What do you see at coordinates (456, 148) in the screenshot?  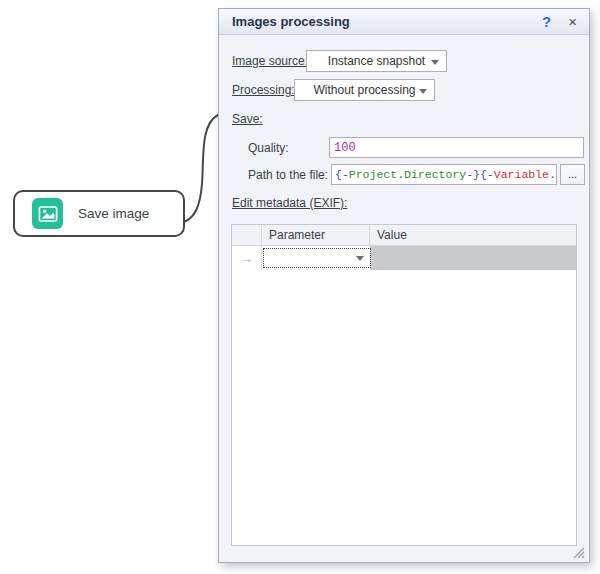 I see `quality-input` at bounding box center [456, 148].